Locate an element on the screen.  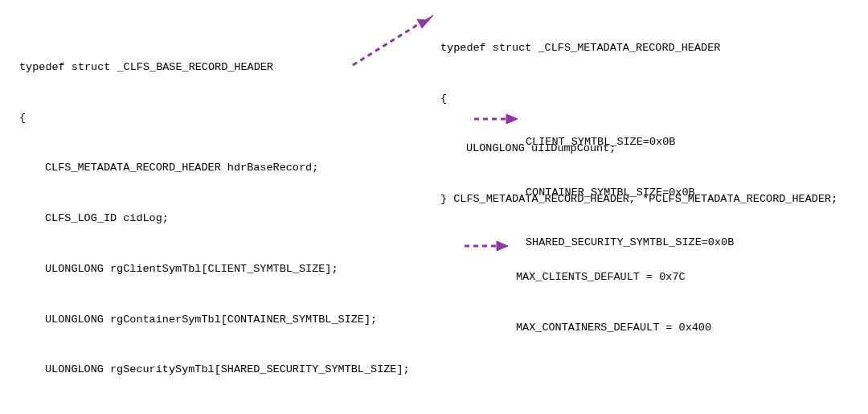
client-symtbl-size: CLIENT_SYMTBL_SIZE=0x0B is located at coordinates (630, 143).